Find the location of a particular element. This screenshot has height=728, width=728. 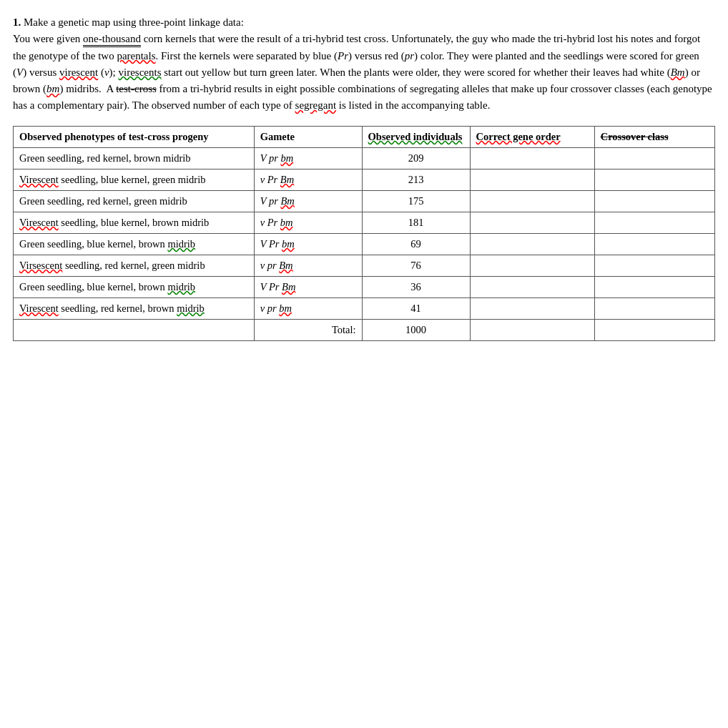

table-row: Green seedling, red kernel, brown midrib… is located at coordinates (365, 158).